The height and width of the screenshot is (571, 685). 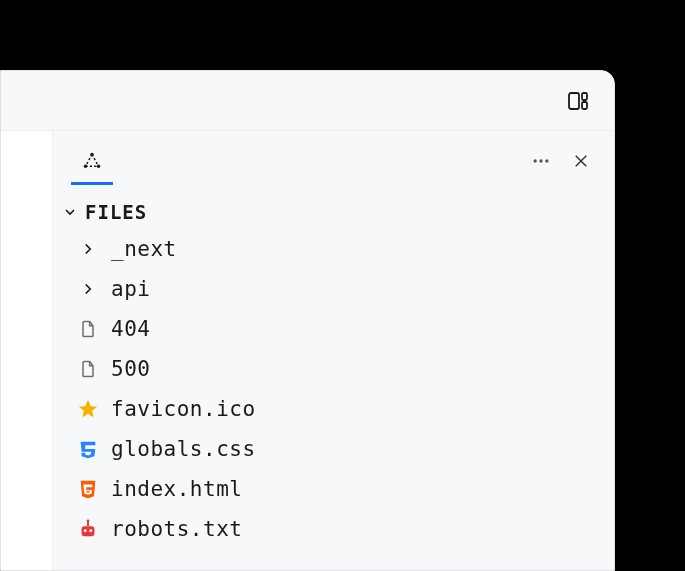 What do you see at coordinates (92, 162) in the screenshot?
I see `triangle-dots-icon` at bounding box center [92, 162].